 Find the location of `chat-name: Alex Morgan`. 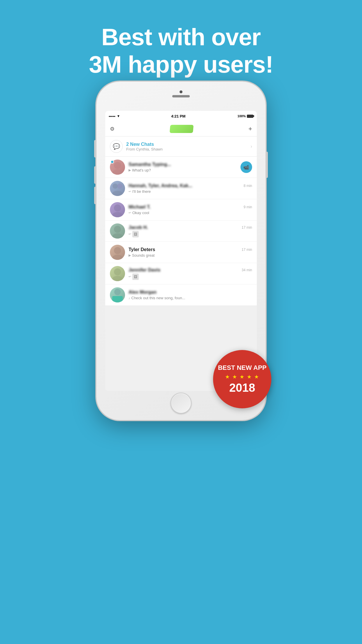

chat-name: Alex Morgan is located at coordinates (143, 292).